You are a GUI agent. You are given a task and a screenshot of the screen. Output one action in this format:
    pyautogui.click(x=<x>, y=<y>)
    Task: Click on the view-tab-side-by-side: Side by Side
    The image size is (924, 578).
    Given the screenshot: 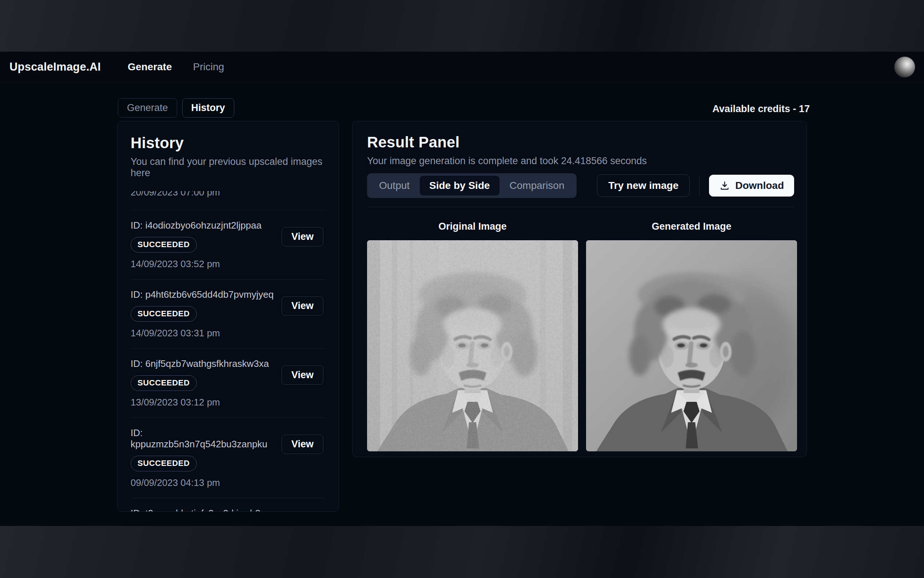 What is the action you would take?
    pyautogui.click(x=460, y=186)
    